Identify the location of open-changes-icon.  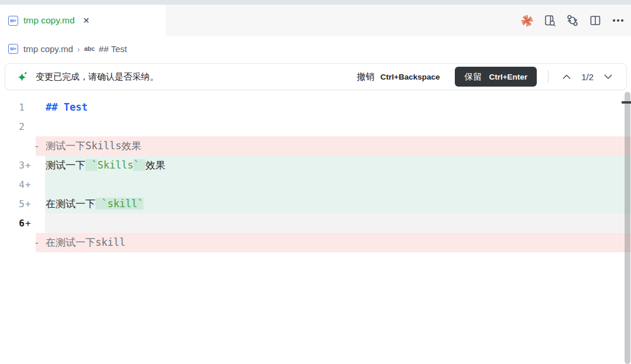
(572, 20).